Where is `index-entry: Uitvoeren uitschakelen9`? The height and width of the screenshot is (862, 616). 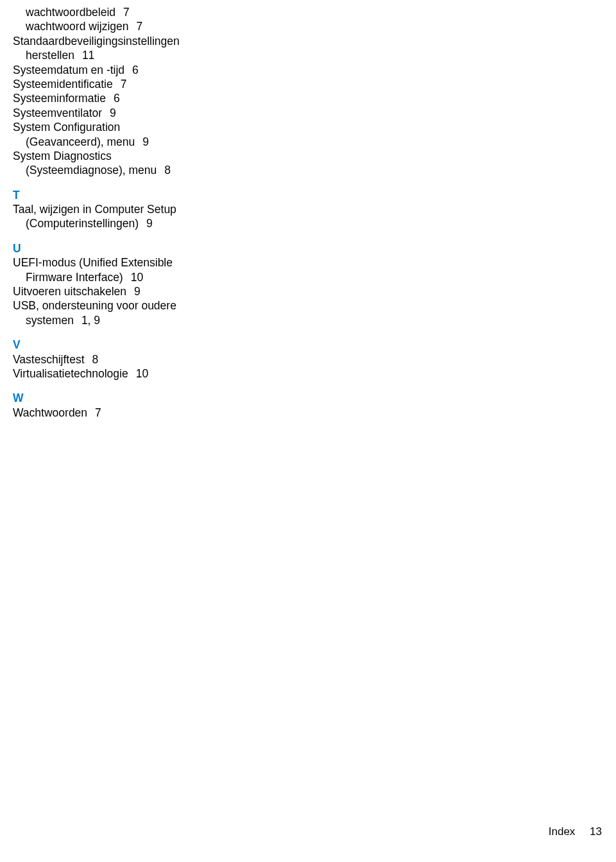 index-entry: Uitvoeren uitschakelen9 is located at coordinates (125, 291).